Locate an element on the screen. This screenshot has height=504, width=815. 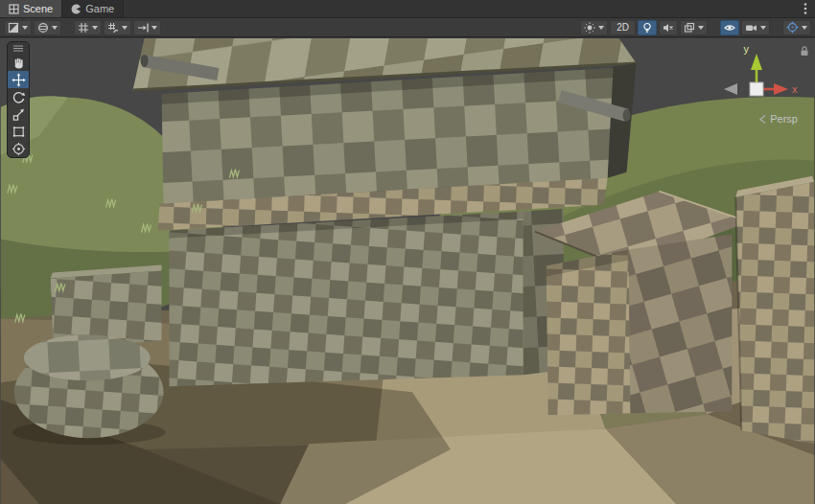
audio-mute-icon is located at coordinates (668, 28).